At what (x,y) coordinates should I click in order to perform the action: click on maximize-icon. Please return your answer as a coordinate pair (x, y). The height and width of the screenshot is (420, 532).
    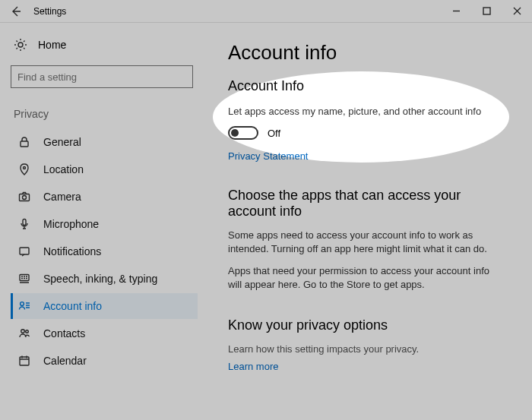
    Looking at the image, I should click on (486, 11).